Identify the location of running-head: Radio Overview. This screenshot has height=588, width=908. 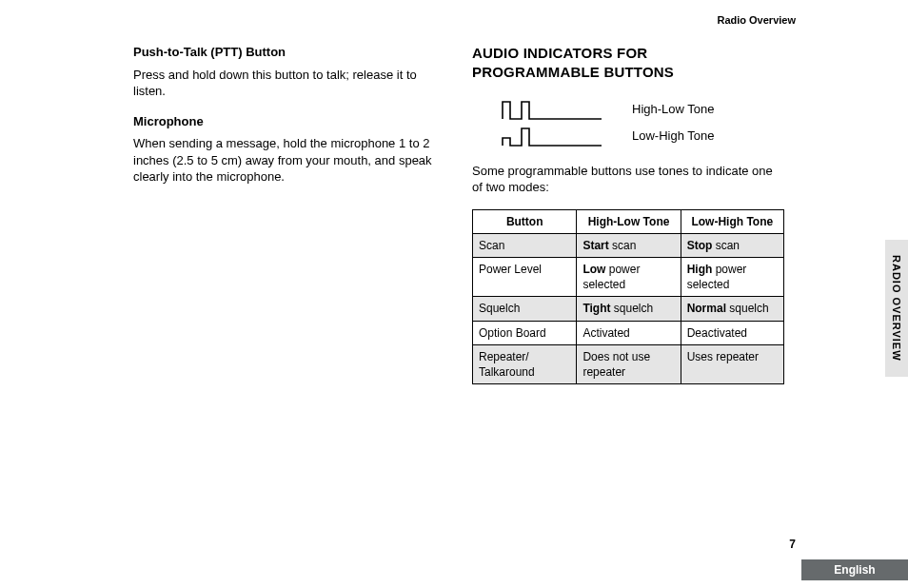
(756, 21).